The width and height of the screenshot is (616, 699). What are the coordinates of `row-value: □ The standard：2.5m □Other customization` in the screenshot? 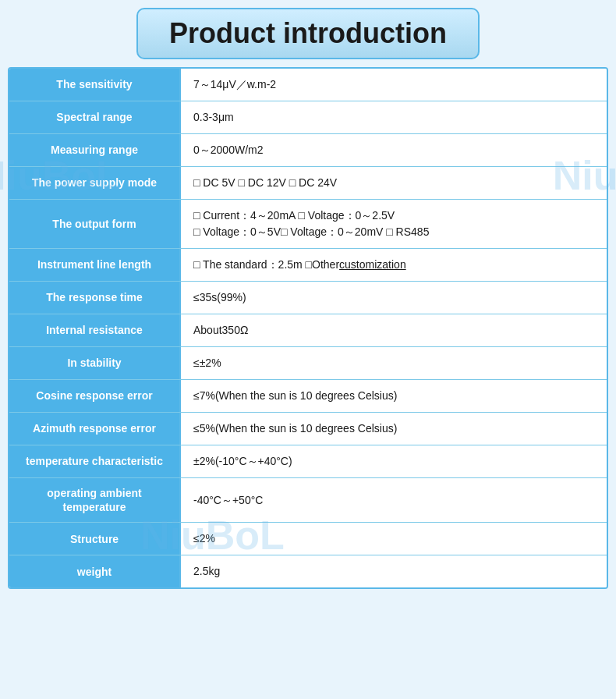 It's located at (394, 265).